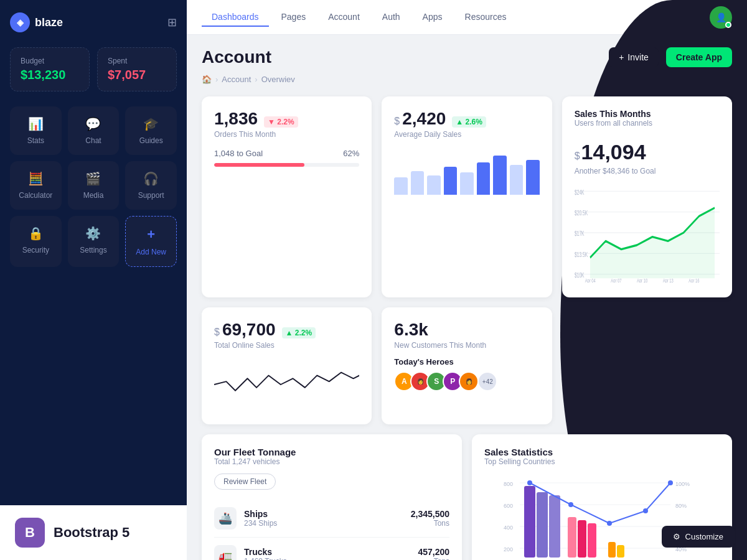  What do you see at coordinates (93, 185) in the screenshot?
I see `sidebar-item-media: 🎬 Media` at bounding box center [93, 185].